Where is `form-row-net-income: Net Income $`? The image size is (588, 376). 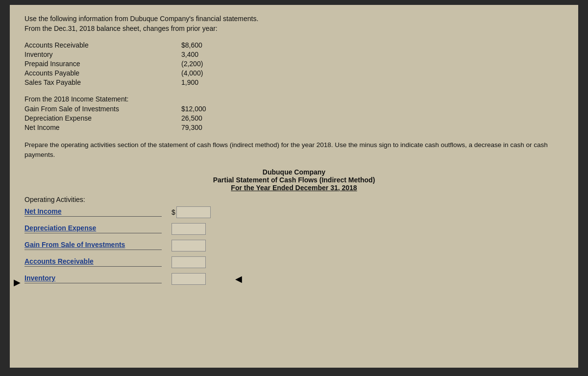
form-row-net-income: Net Income $ is located at coordinates (294, 212).